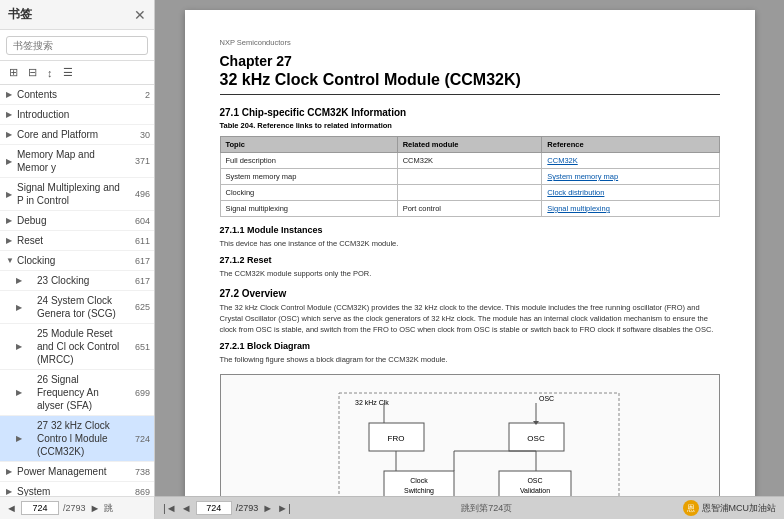 Image resolution: width=784 pixels, height=519 pixels. Describe the element at coordinates (470, 61) in the screenshot. I see `chapter-number: Chapter 27` at that location.